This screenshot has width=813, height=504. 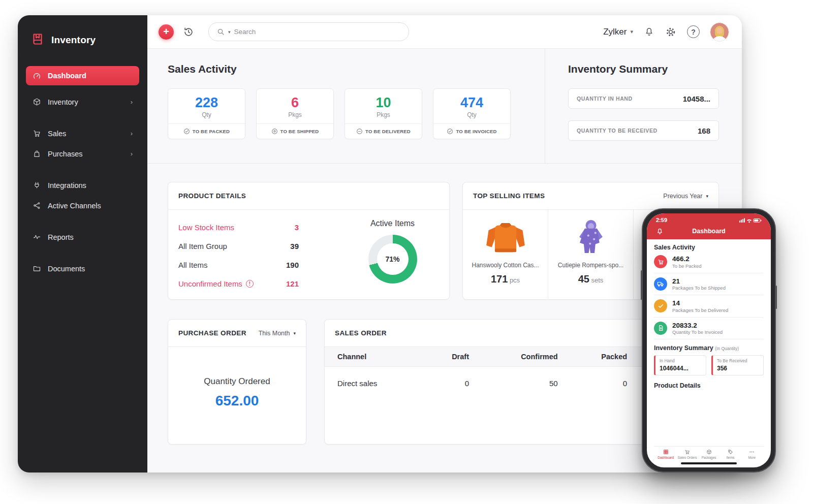 What do you see at coordinates (206, 131) in the screenshot?
I see `metric-label: TO BE PACKED` at bounding box center [206, 131].